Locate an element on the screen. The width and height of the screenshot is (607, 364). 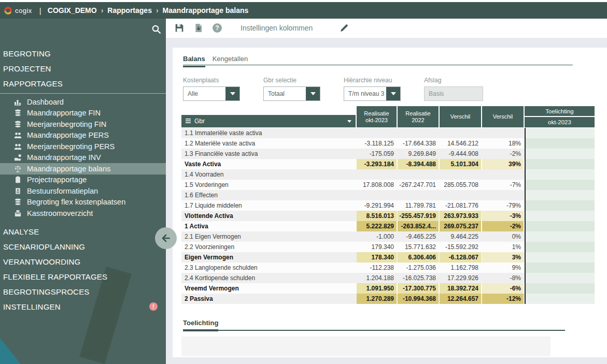
column-header-line1: Realisatie is located at coordinates (418, 114).